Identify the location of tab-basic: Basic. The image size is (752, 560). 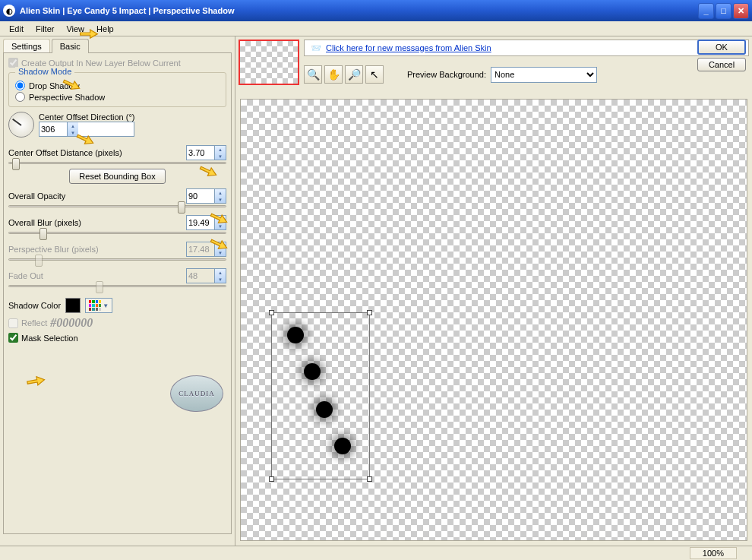
(70, 46).